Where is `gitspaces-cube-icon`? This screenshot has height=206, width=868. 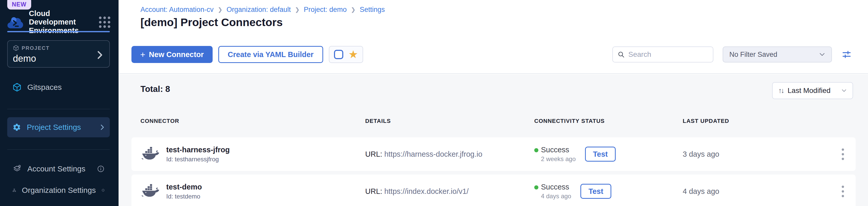 gitspaces-cube-icon is located at coordinates (17, 87).